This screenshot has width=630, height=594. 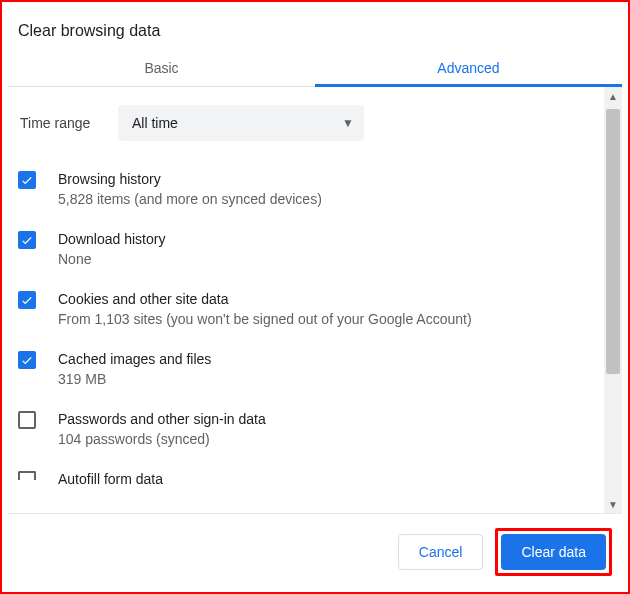 I want to click on item-title: Cookies and other site data, so click(x=328, y=299).